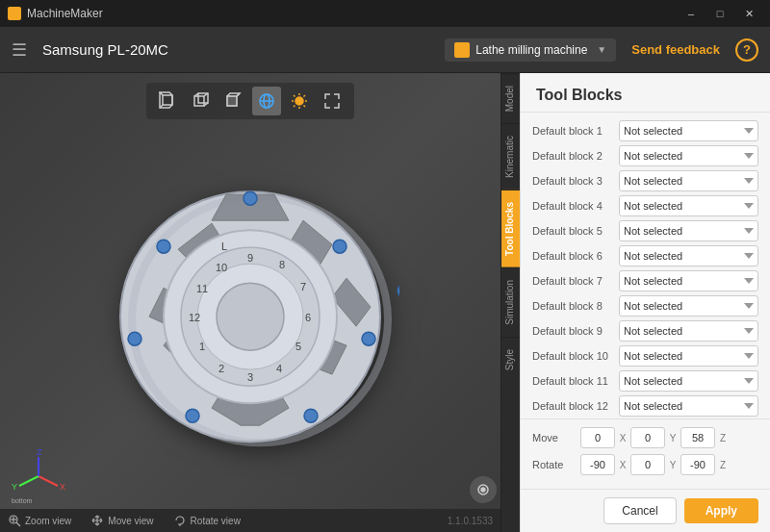  What do you see at coordinates (385, 50) in the screenshot?
I see `header: ☰ Samsung PL-20MC Lathe milling machine …` at bounding box center [385, 50].